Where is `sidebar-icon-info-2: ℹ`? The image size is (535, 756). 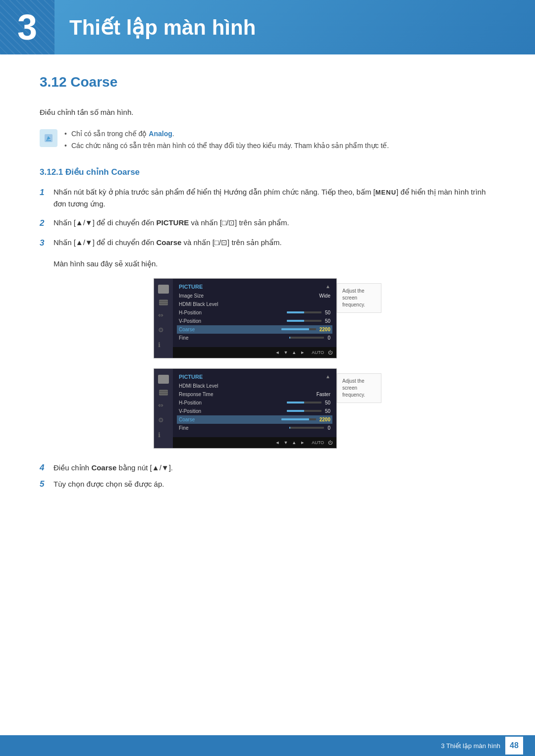 sidebar-icon-info-2: ℹ is located at coordinates (163, 436).